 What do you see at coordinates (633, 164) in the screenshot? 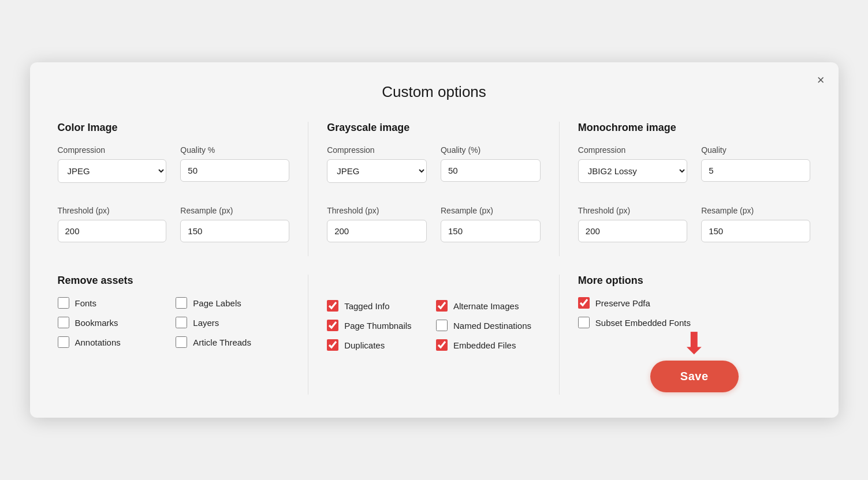
I see `mono-compression-field: Compression JBIG2 Lossy CCITT G4 ZIP Non…` at bounding box center [633, 164].